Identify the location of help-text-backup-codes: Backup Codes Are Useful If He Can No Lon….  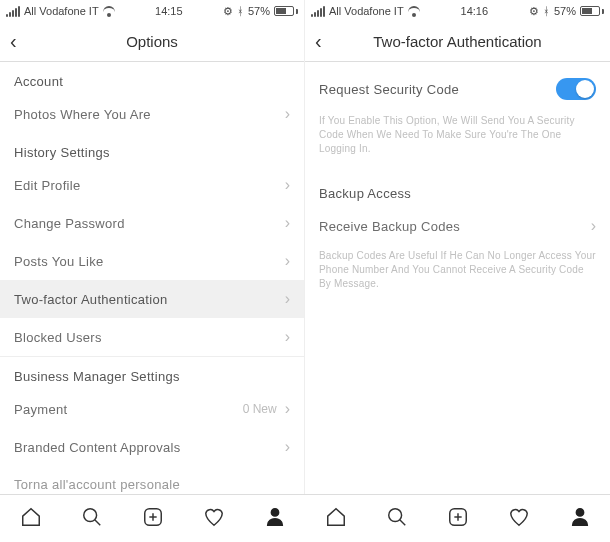
(458, 275).